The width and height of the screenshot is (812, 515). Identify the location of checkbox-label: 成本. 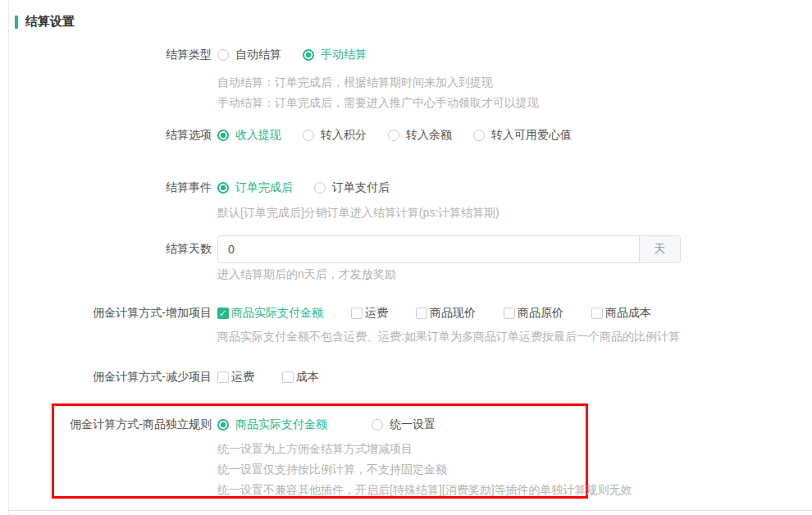
(308, 377).